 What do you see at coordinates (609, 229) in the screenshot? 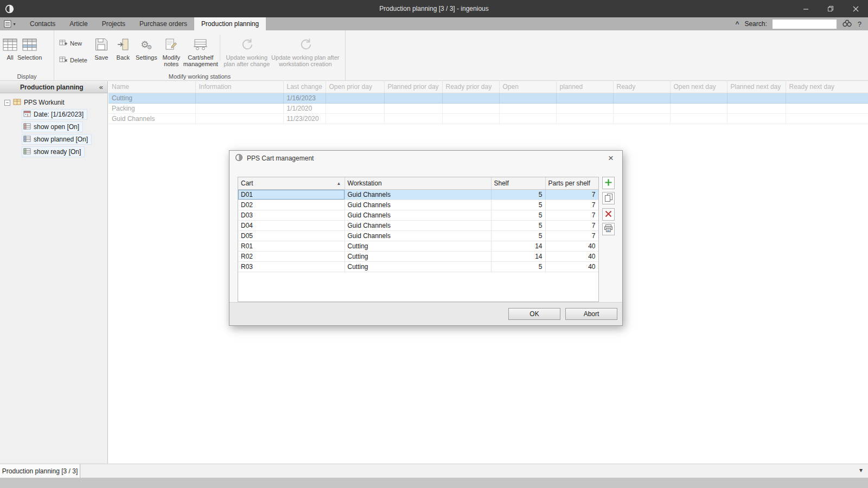
I see `print-button` at bounding box center [609, 229].